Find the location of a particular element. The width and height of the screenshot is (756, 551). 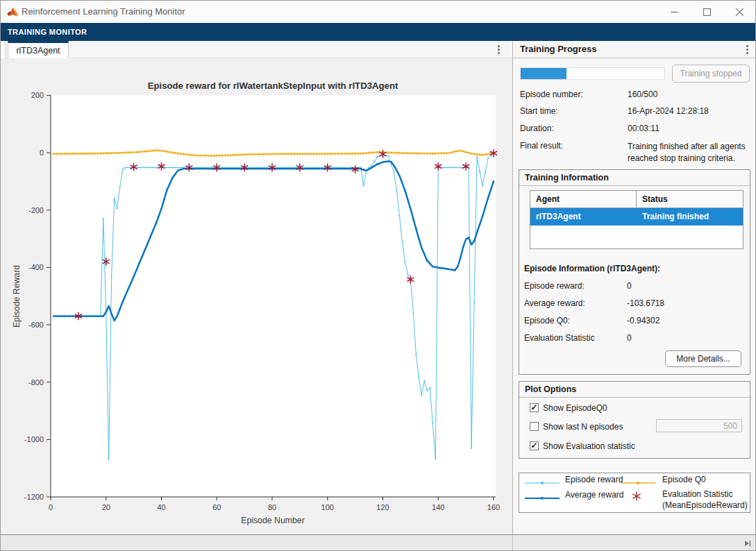

svg-text:Episode reward for rlWatertank: Episode reward for rlWatertankStepInput … is located at coordinates (274, 86).